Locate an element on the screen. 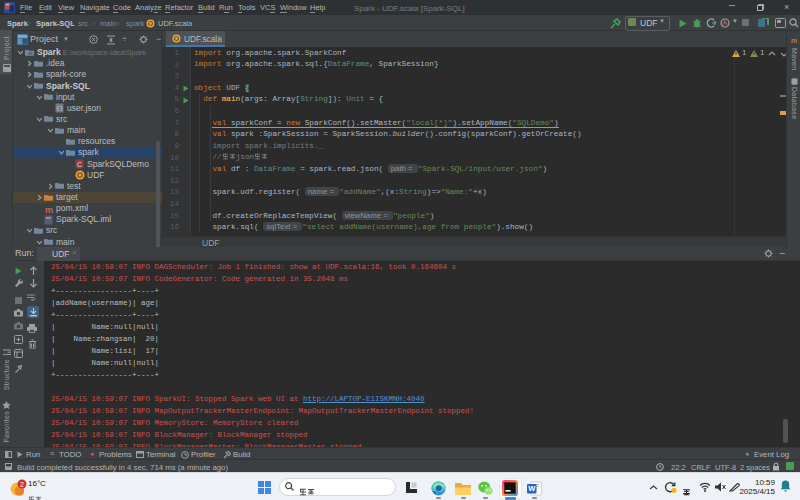 The image size is (800, 500). svg-text: 2 is located at coordinates (22, 484).